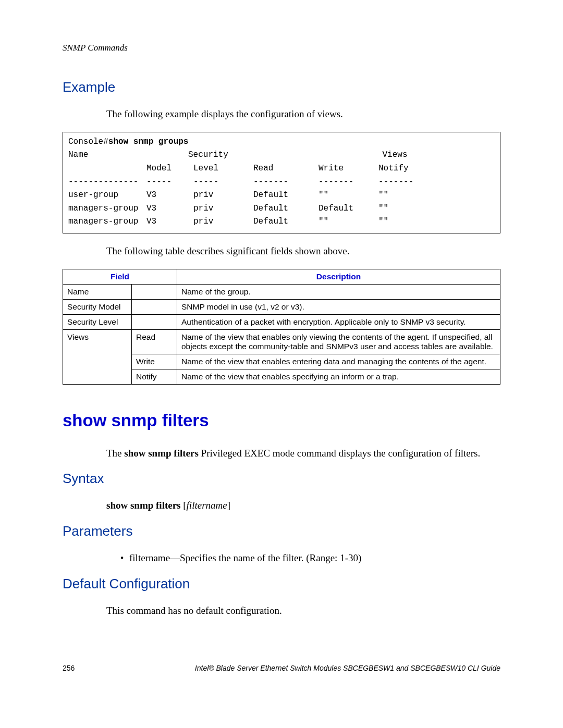  Describe the element at coordinates (303, 251) in the screenshot. I see `table-intro-text: The following table describes significan…` at that location.